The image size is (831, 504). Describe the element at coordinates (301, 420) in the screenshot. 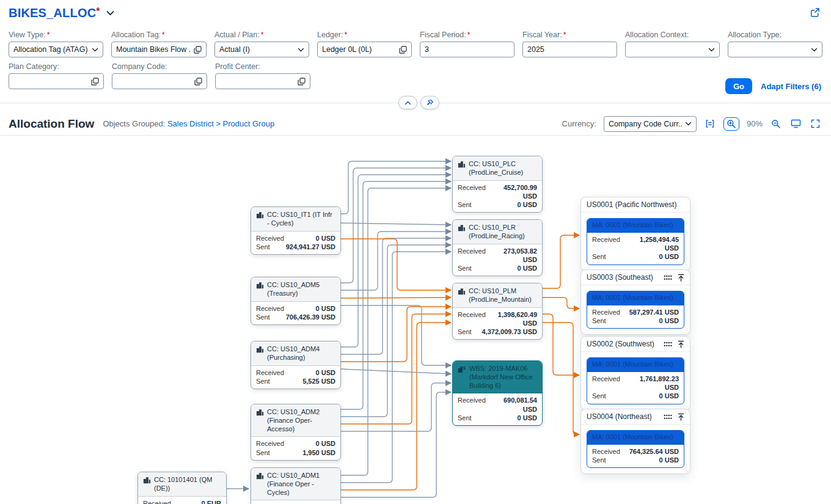

I see `node-title: CC: US10_ADM2 (Finance Oper-Accesso)` at that location.